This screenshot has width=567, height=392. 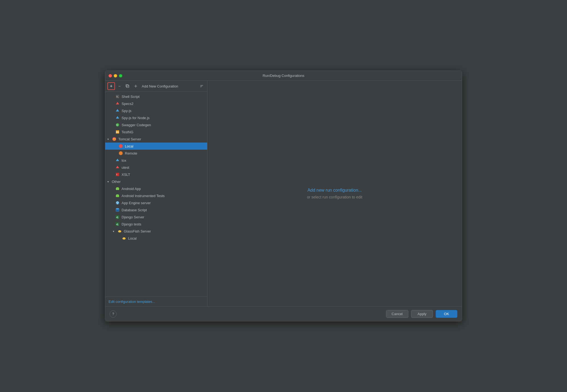 I want to click on list-item: utest, so click(x=156, y=167).